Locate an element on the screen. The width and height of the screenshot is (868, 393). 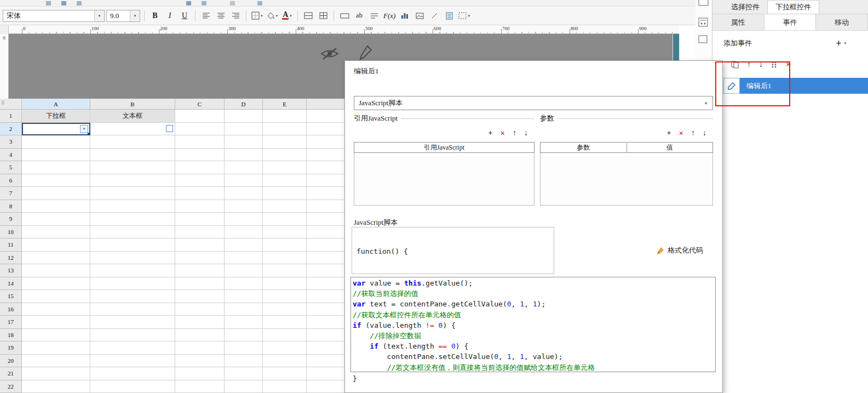
cell-F5 is located at coordinates (326, 168).